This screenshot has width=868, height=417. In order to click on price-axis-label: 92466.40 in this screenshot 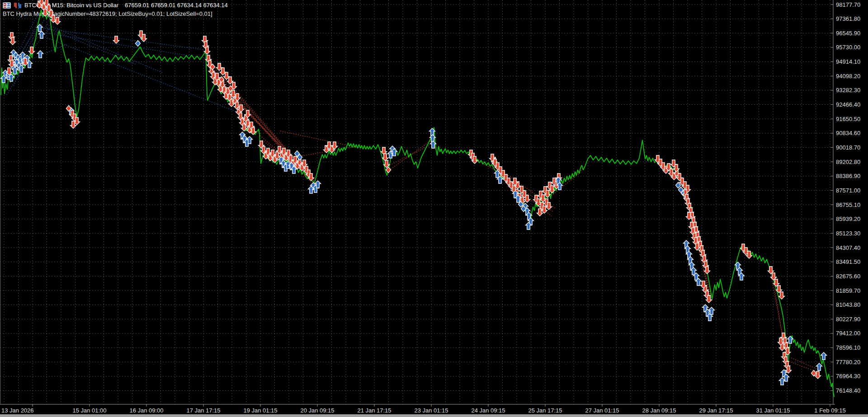, I will do `click(848, 105)`.